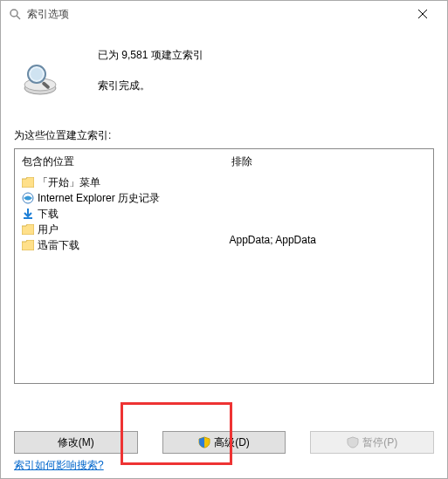  Describe the element at coordinates (99, 199) in the screenshot. I see `list-item-label: Internet Explorer 历史记录` at that location.